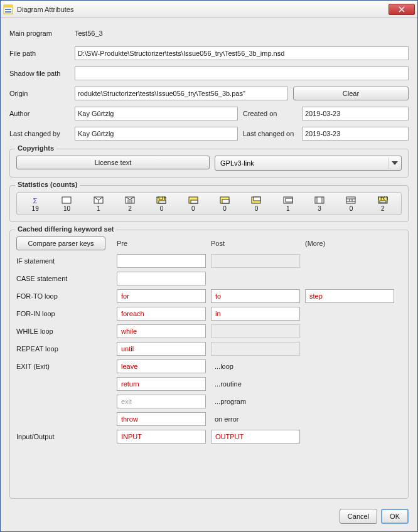 This screenshot has height=532, width=418. What do you see at coordinates (64, 314) in the screenshot?
I see `forin-label: FOR-IN loop` at bounding box center [64, 314].